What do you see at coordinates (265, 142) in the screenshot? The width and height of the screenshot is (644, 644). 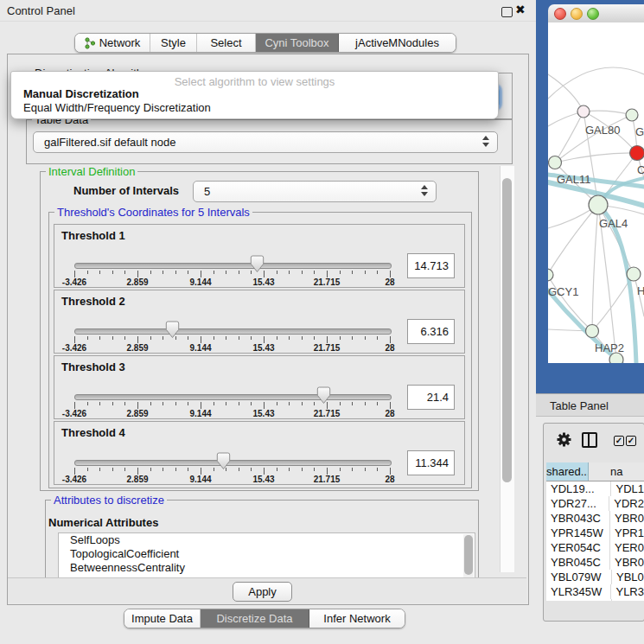 I see `table-data-combobox: galFiltered.sif default node` at bounding box center [265, 142].